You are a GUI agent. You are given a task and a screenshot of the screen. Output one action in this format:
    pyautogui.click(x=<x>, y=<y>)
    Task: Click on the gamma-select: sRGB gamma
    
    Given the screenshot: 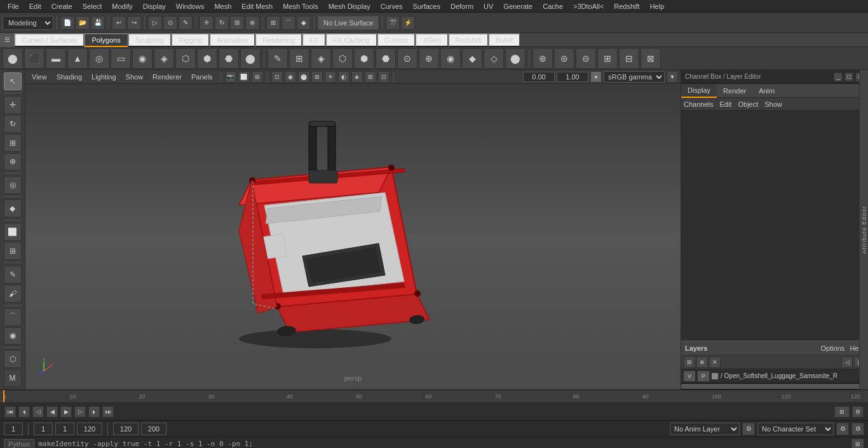 What is the action you would take?
    pyautogui.click(x=634, y=77)
    